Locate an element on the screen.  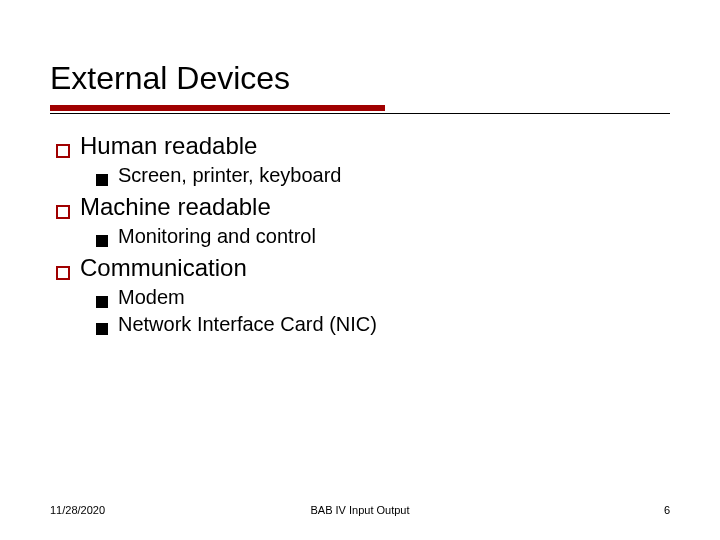
list-item-label: Communication is located at coordinates (164, 268).